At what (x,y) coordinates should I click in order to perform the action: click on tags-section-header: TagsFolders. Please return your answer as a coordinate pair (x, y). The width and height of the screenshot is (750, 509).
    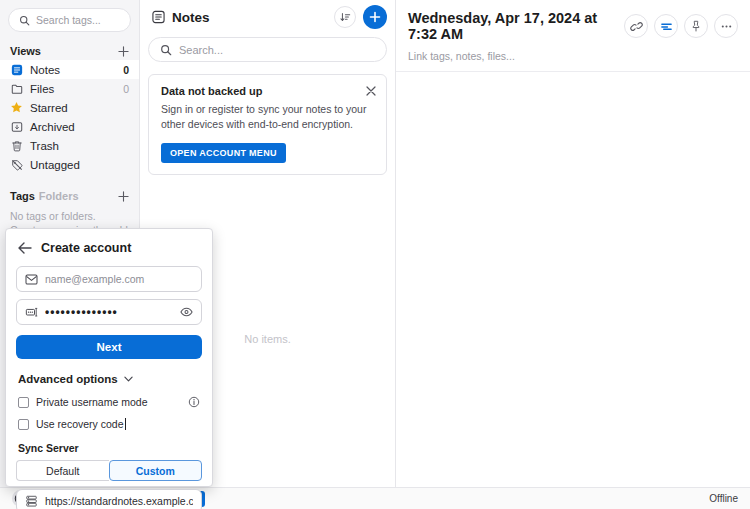
    Looking at the image, I should click on (70, 196).